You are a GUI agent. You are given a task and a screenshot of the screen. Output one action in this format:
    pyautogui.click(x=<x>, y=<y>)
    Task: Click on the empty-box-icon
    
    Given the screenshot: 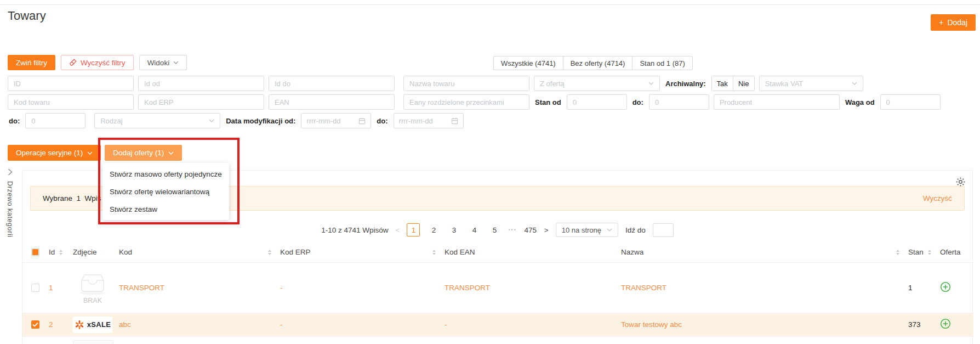 What is the action you would take?
    pyautogui.click(x=93, y=283)
    